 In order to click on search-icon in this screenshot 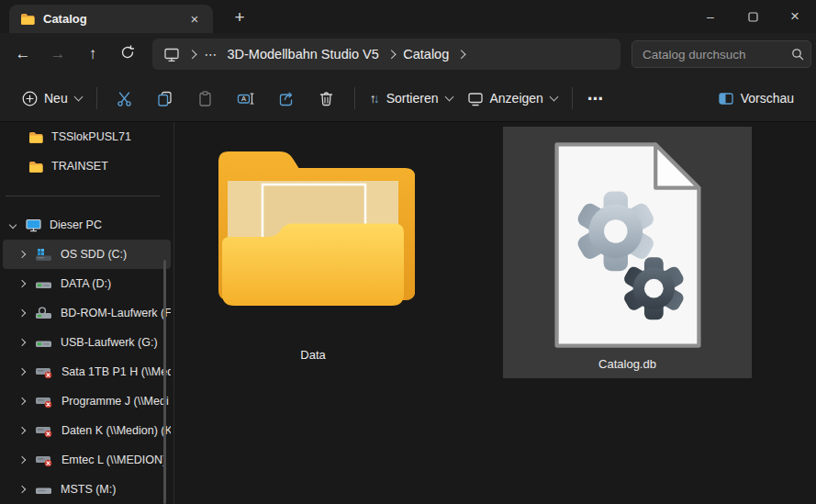, I will do `click(798, 54)`.